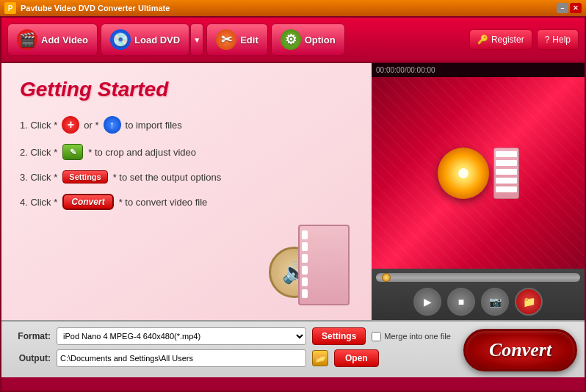 The width and height of the screenshot is (586, 392). I want to click on video-placeholder, so click(479, 173).